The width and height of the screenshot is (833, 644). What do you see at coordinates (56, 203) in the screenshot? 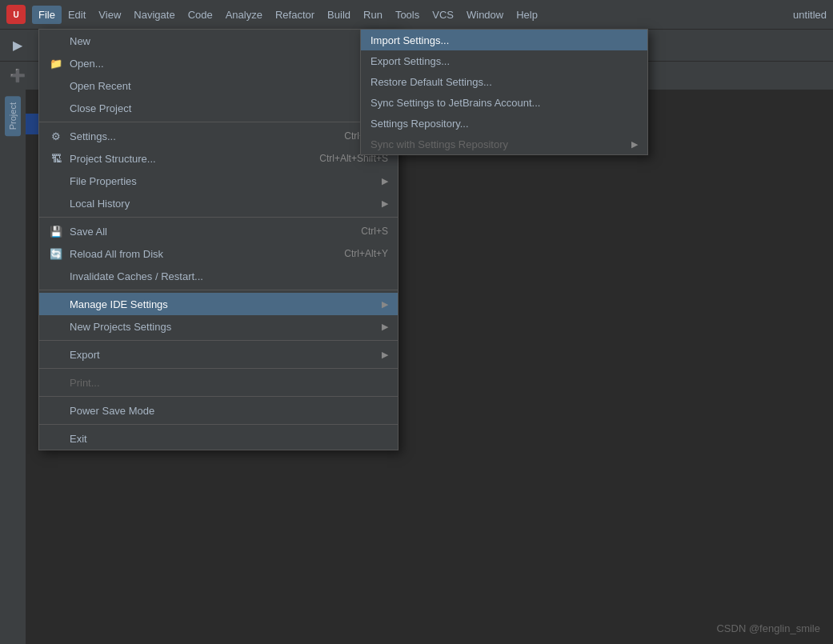
I see `local-history-icon` at bounding box center [56, 203].